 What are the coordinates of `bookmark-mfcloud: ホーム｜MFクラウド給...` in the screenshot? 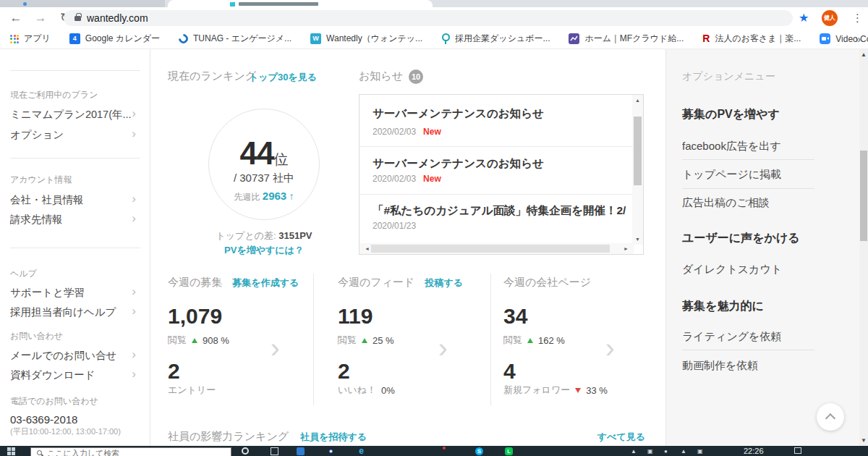 It's located at (626, 39).